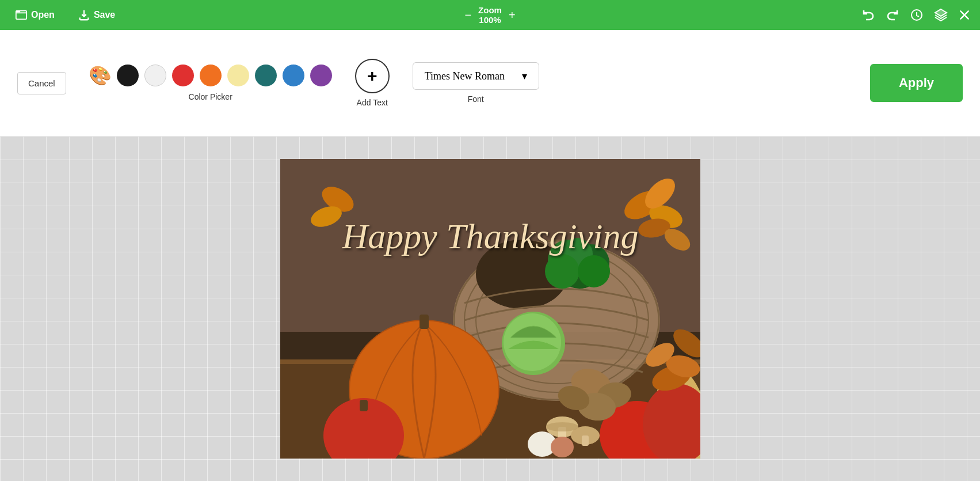 This screenshot has width=980, height=481. Describe the element at coordinates (293, 75) in the screenshot. I see `color-blue-button` at that location.